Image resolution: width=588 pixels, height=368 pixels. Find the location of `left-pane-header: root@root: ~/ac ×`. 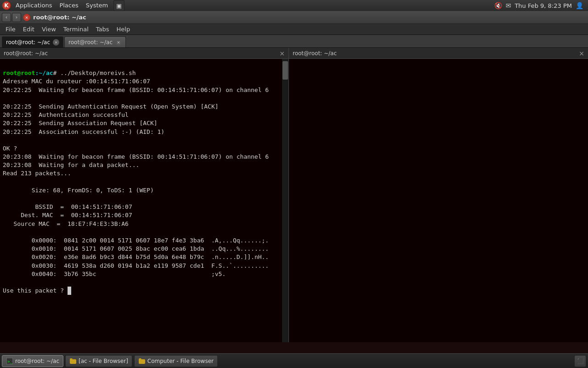

left-pane-header: root@root: ~/ac × is located at coordinates (144, 53).